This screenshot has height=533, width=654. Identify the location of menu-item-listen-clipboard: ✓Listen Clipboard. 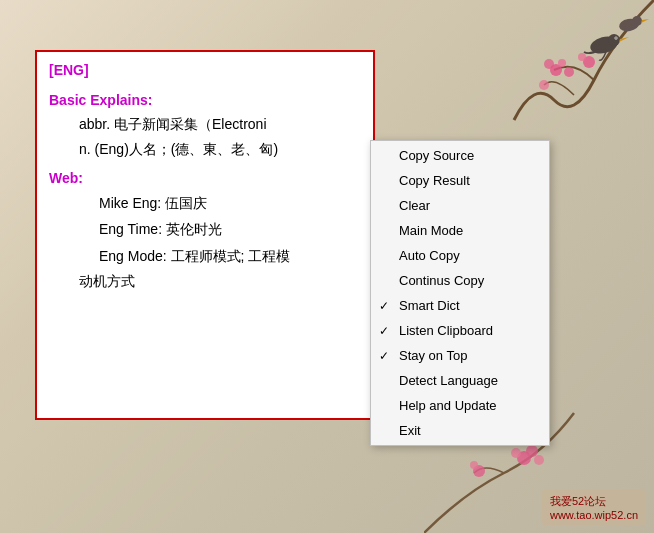
(460, 330).